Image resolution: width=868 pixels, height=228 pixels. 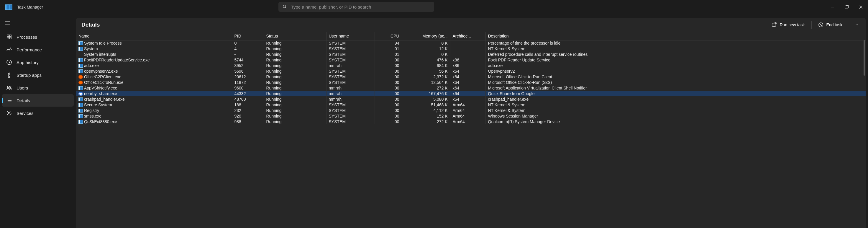 I want to click on table-row: System Idle Process0RunningSYSTEM948 KPe…, so click(x=471, y=43).